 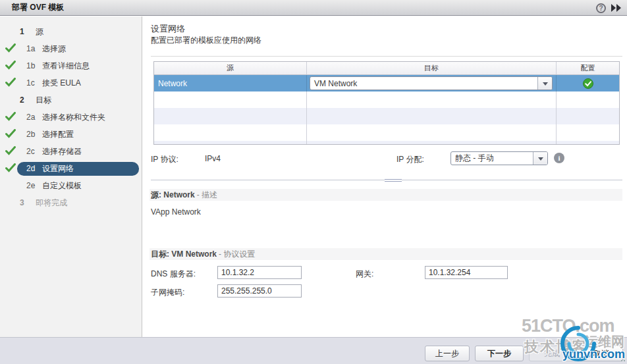 What do you see at coordinates (71, 151) in the screenshot?
I see `wizard-step-2c: 2c 选择存储器` at bounding box center [71, 151].